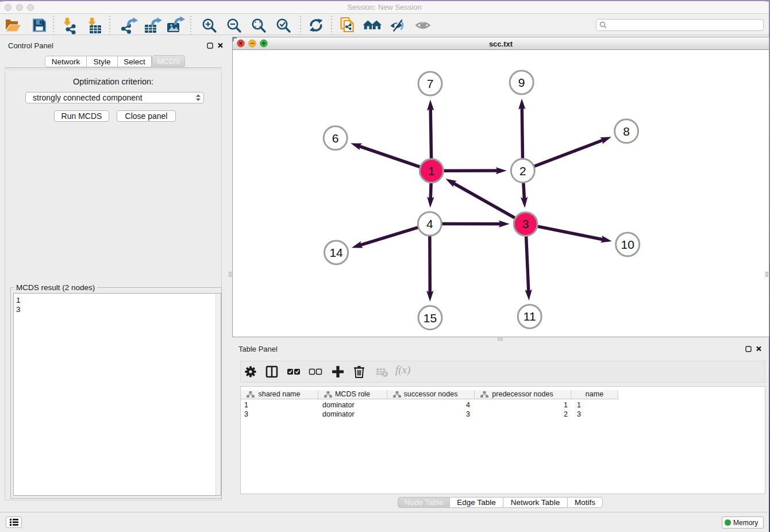 This screenshot has height=532, width=770. Describe the element at coordinates (336, 138) in the screenshot. I see `svg-text: 6` at that location.